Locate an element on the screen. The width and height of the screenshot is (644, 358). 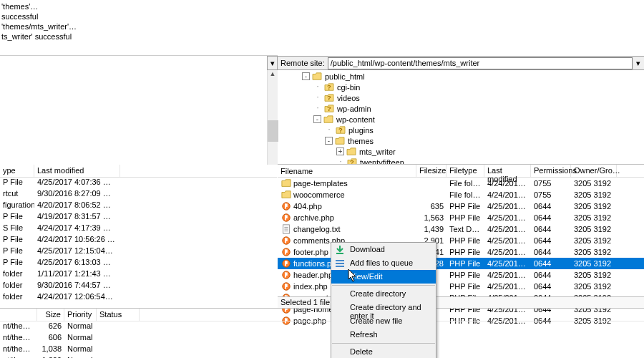
file-permissions: 0755 is located at coordinates (551, 183).